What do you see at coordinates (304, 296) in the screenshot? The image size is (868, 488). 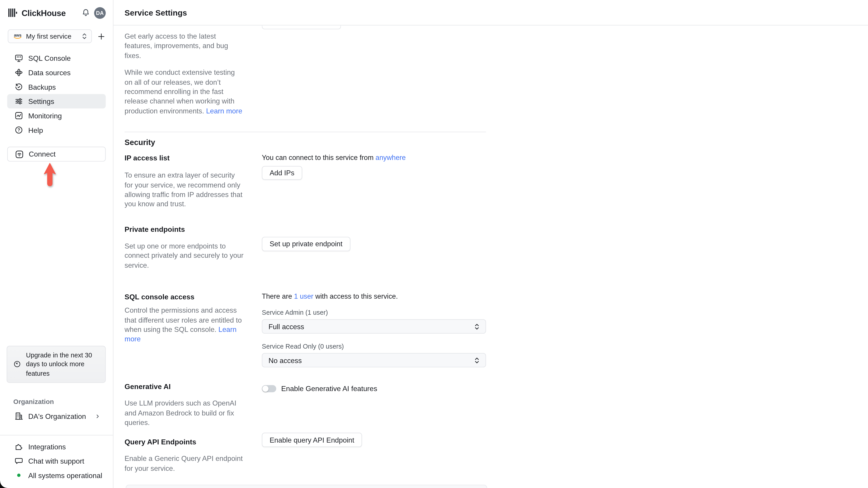 I see `user-count-link: 1 user` at bounding box center [304, 296].